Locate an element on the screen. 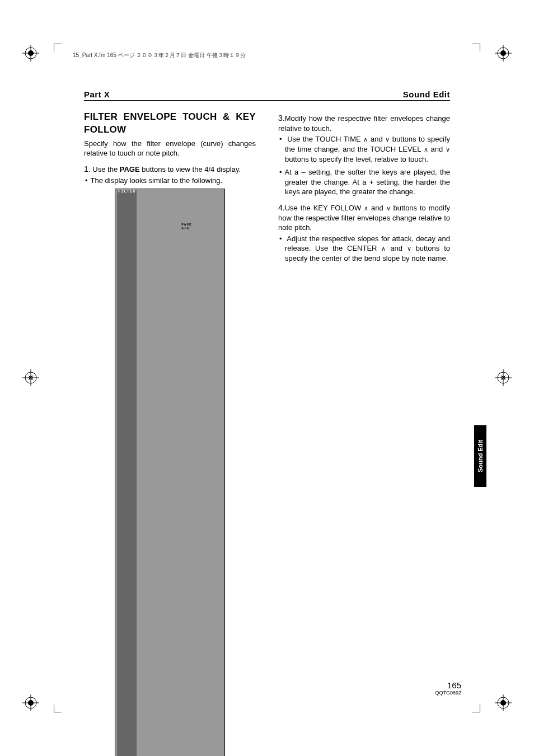 This screenshot has width=534, height=756. source-file-note: 15_Part X.fm 165 ページ ２００３年２月７日 金曜日 午後３時１… is located at coordinates (159, 55).